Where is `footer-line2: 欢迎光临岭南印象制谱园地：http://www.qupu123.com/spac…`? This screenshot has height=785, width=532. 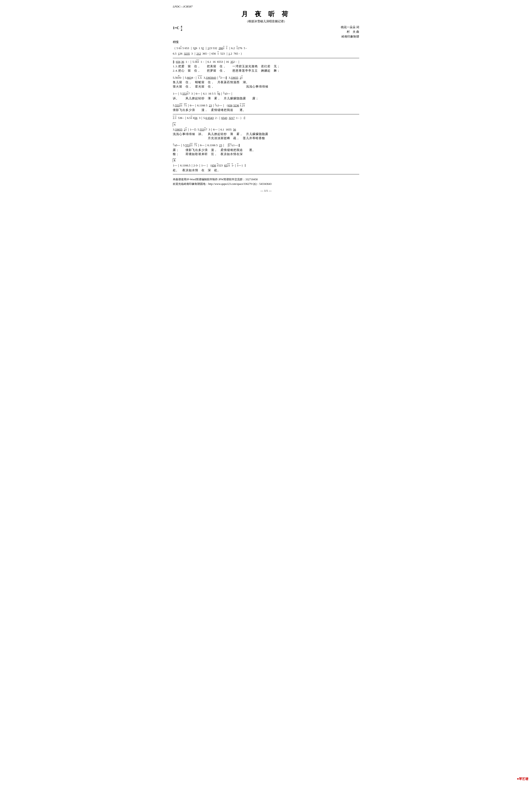 footer-line2: 欢迎光临岭南印象制谱园地：http://www.qupu123.com/spac… is located at coordinates (266, 184).